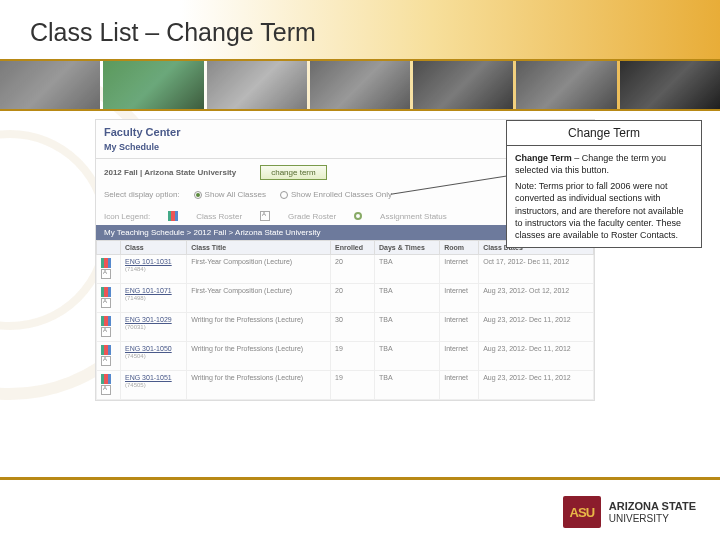  I want to click on logo-line2: UNIVERSITY, so click(652, 518).